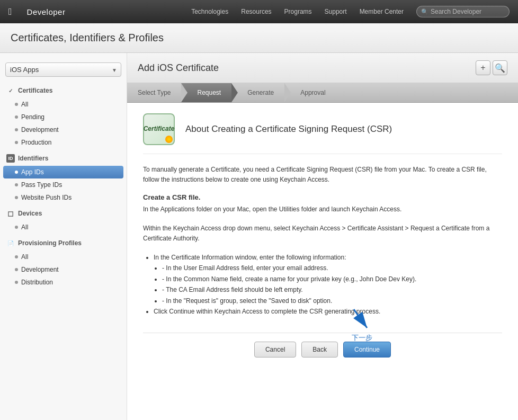 The image size is (518, 420). I want to click on nav-support: Support, so click(336, 12).